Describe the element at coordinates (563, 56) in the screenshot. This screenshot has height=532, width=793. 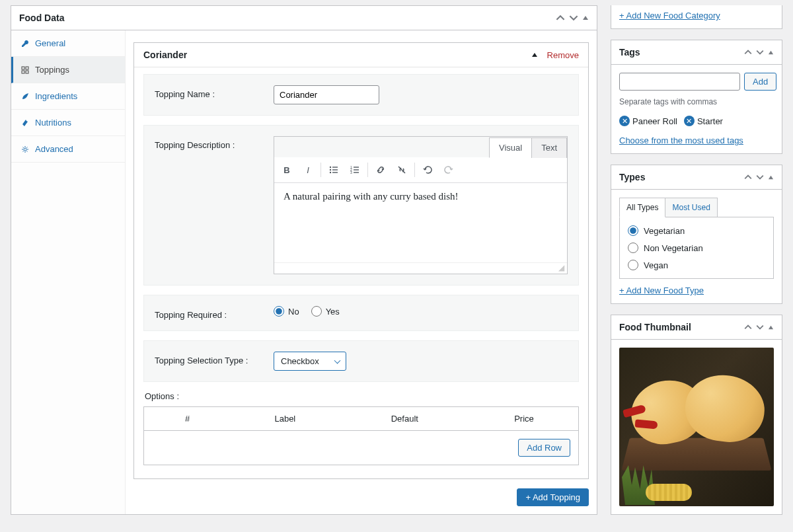
I see `remove-topping-link: Remove` at that location.